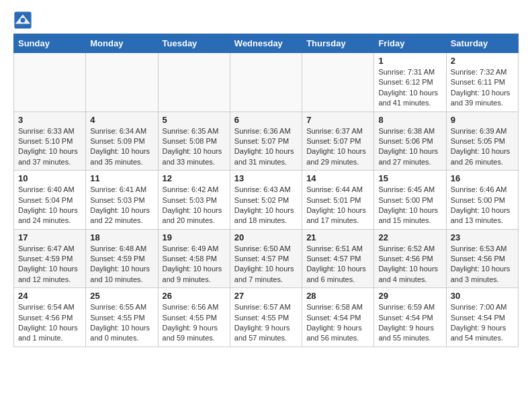  What do you see at coordinates (50, 141) in the screenshot?
I see `calendar-cell: 3Sunrise: 6:33 AM Sunset: 5:10 PM Daylig…` at bounding box center [50, 141].